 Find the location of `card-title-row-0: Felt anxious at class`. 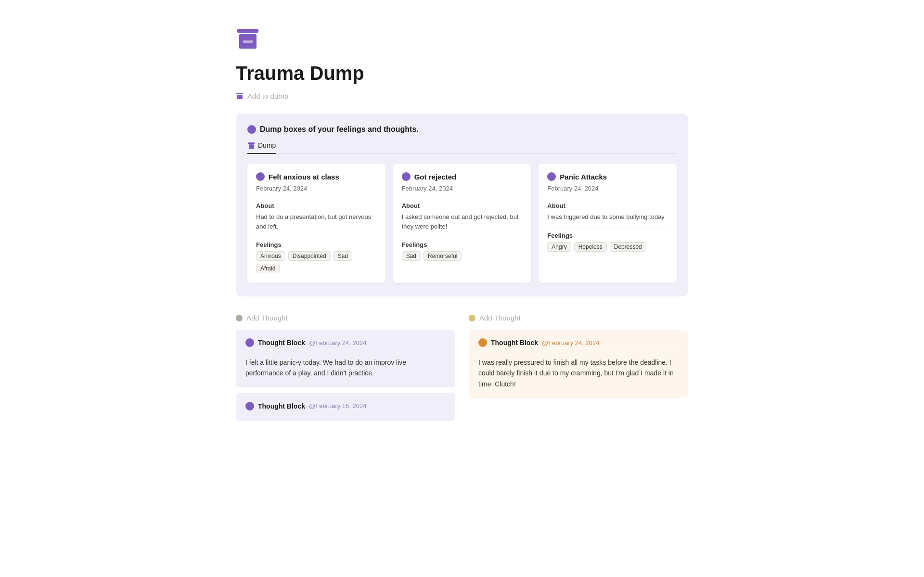

card-title-row-0: Felt anxious at class is located at coordinates (317, 177).